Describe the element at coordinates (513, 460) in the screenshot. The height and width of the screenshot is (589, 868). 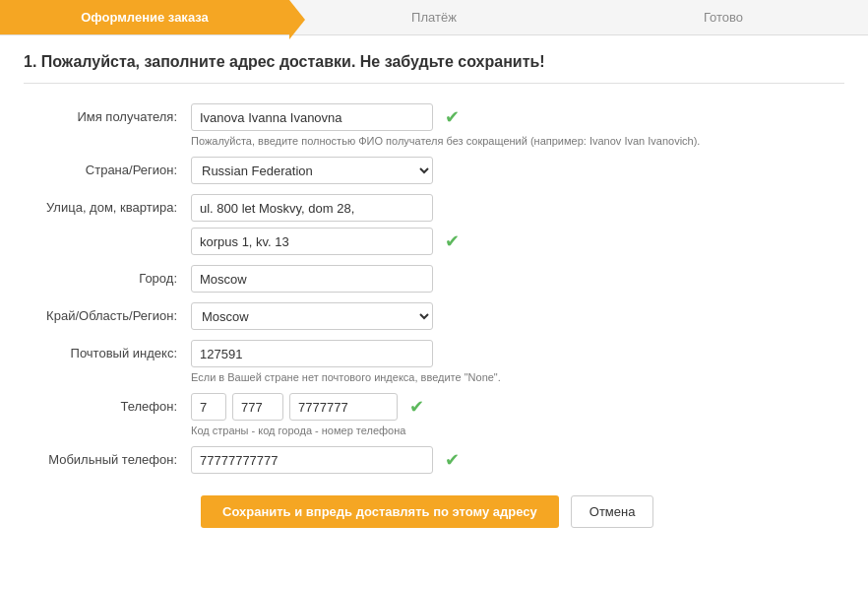
I see `mobile-input-row: ✔` at that location.